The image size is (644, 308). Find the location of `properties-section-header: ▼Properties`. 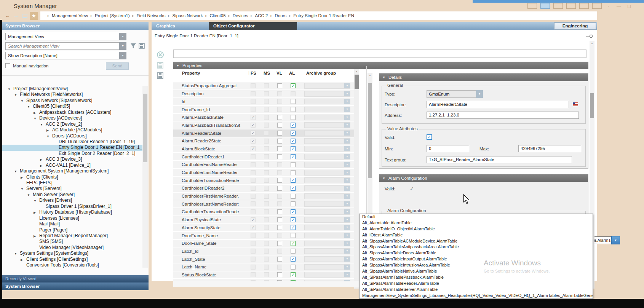

properties-section-header: ▼Properties is located at coordinates (381, 65).